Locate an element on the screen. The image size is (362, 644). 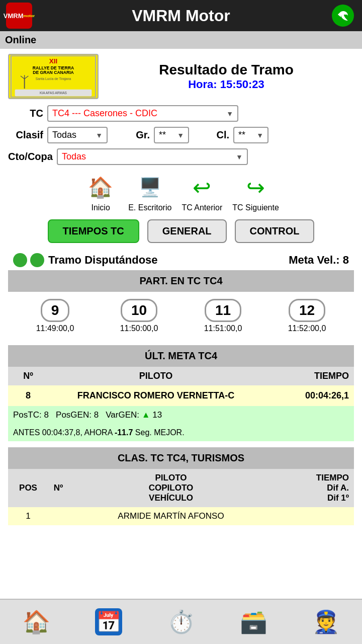
col-tiempo-label: TIEMPO is located at coordinates (309, 478).